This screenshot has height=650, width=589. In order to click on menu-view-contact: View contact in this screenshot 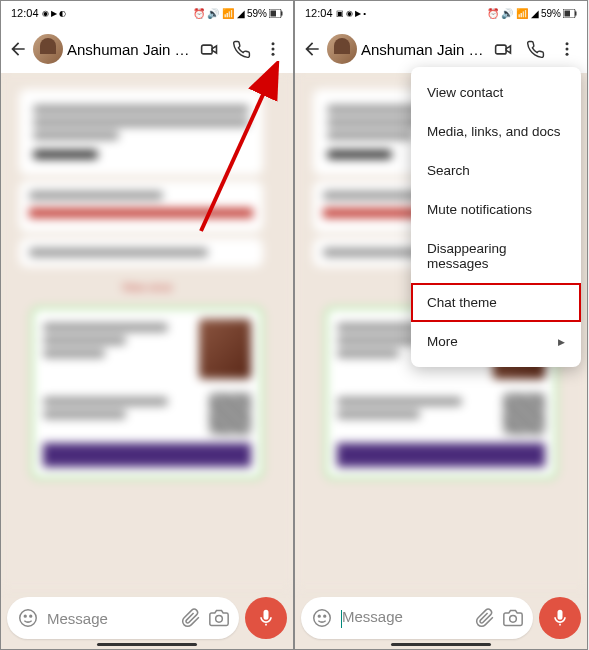, I will do `click(496, 92)`.